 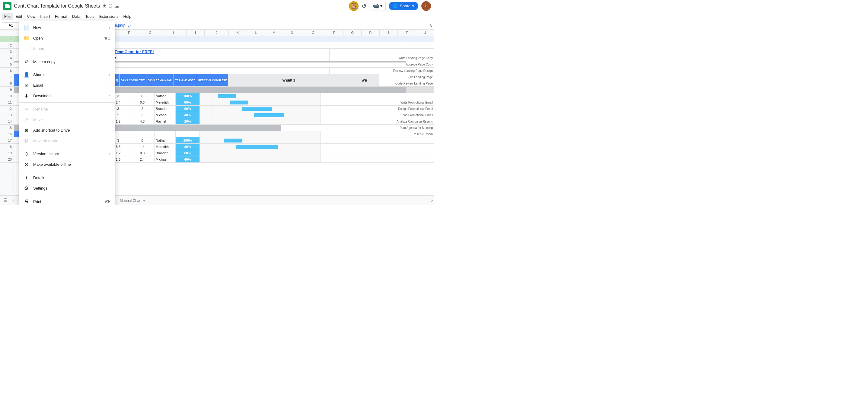 What do you see at coordinates (144, 201) in the screenshot?
I see `tab-manual-chart-arrow: ▾` at bounding box center [144, 201].